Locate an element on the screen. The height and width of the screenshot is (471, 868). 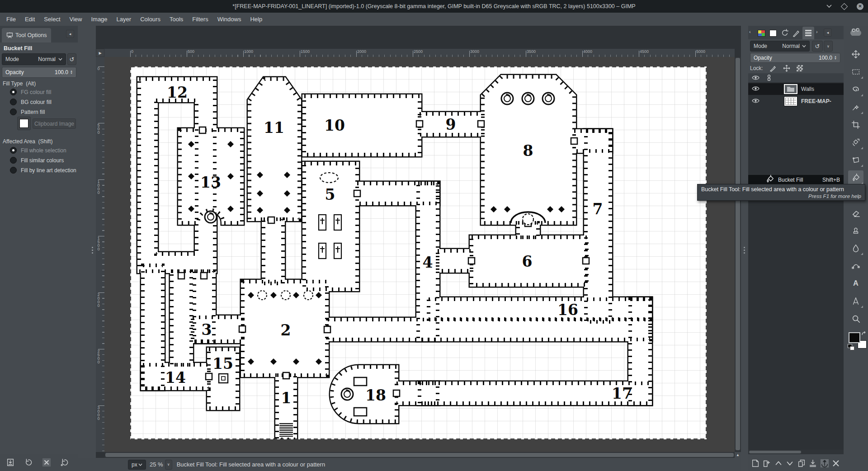
lock-move-icon is located at coordinates (787, 68).